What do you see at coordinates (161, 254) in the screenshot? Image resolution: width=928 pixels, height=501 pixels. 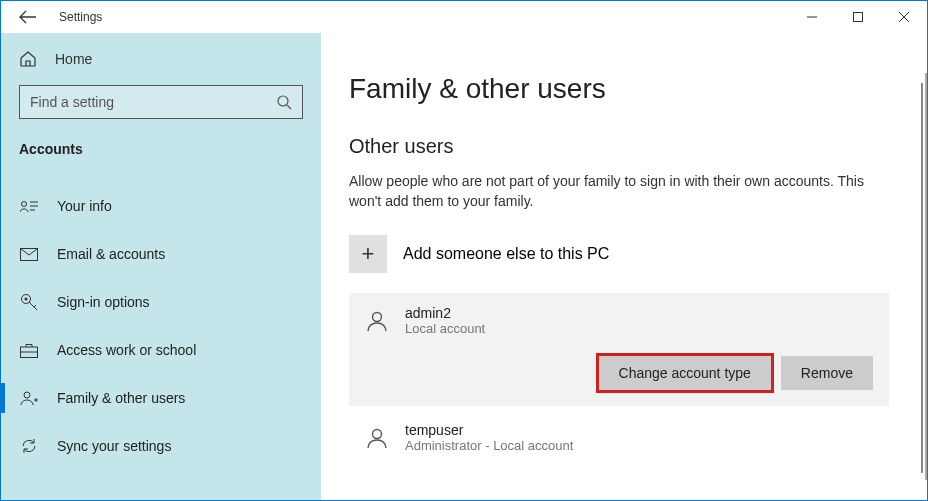 I see `nav-email-accounts: Email & accounts` at bounding box center [161, 254].